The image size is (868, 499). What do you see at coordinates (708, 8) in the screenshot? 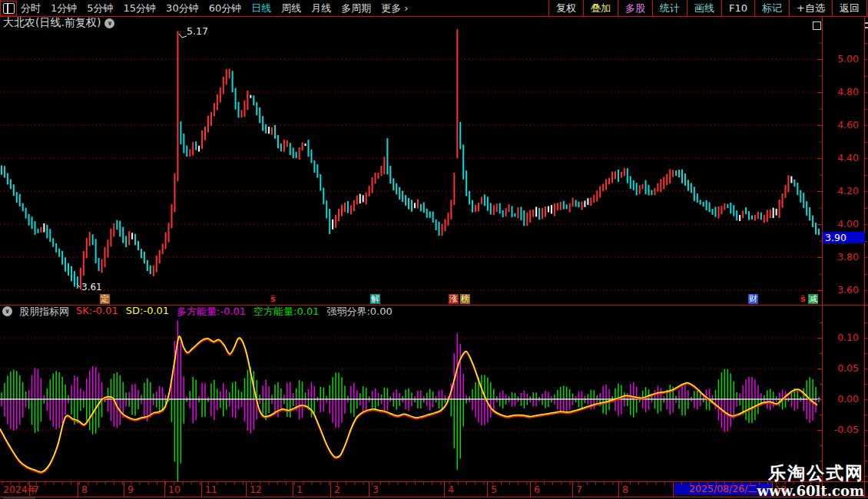
I see `tool-menu: 复权叠加多股统计画线F10标记+自选返回` at bounding box center [708, 8].